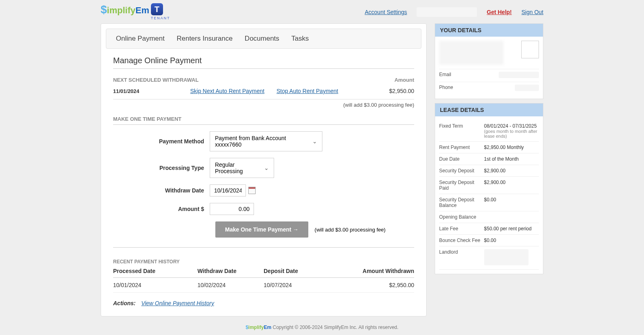 This screenshot has width=644, height=335. What do you see at coordinates (126, 91) in the screenshot?
I see `next-withdrawal-date: 11/01/2024` at bounding box center [126, 91].